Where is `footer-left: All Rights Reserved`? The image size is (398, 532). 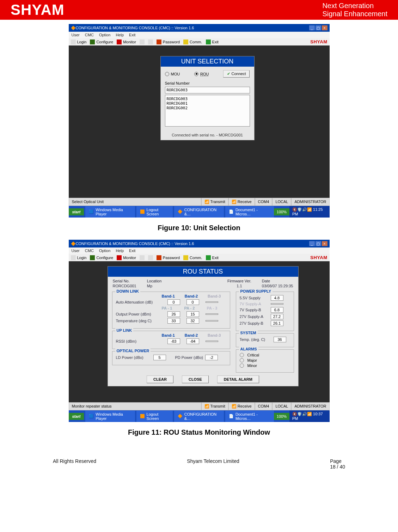 footer-left: All Rights Reserved is located at coordinates (75, 464).